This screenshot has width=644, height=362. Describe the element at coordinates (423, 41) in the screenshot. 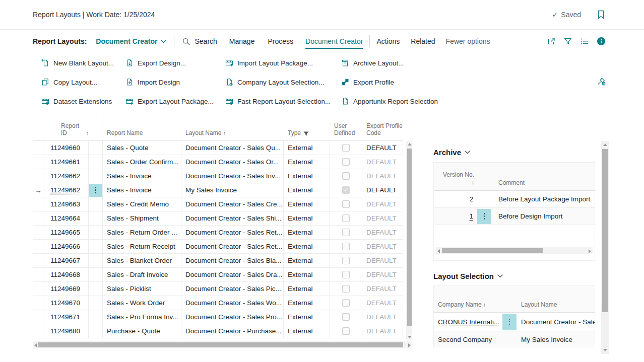

I see `related-menu: Related` at that location.